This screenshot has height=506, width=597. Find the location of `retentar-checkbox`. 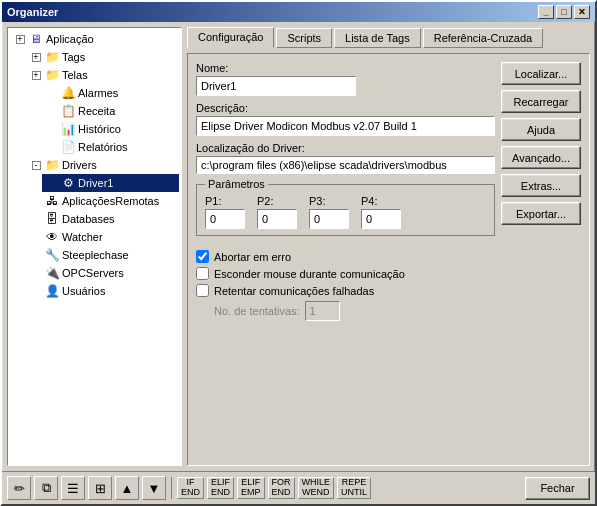

retentar-checkbox is located at coordinates (202, 290).